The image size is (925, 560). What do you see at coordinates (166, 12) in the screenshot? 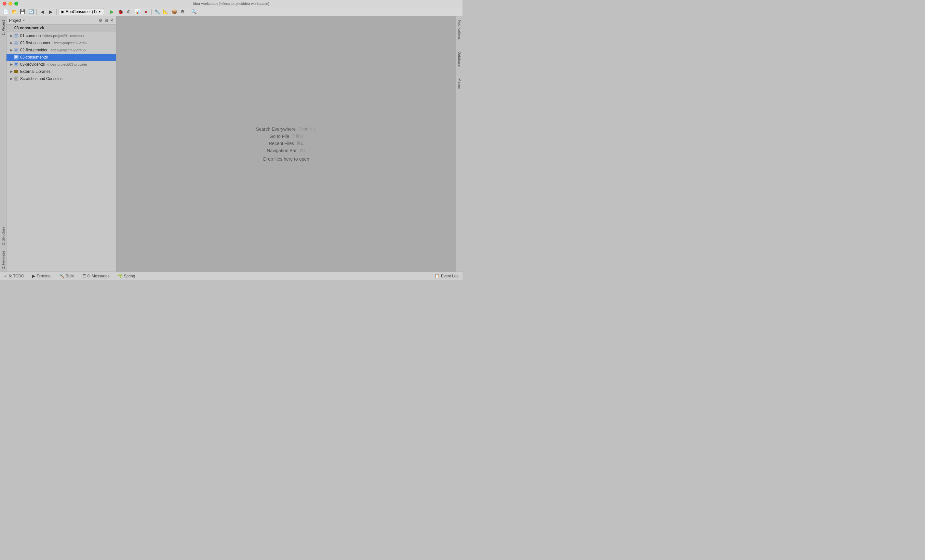
I see `tools-button-2: 📐` at bounding box center [166, 12].